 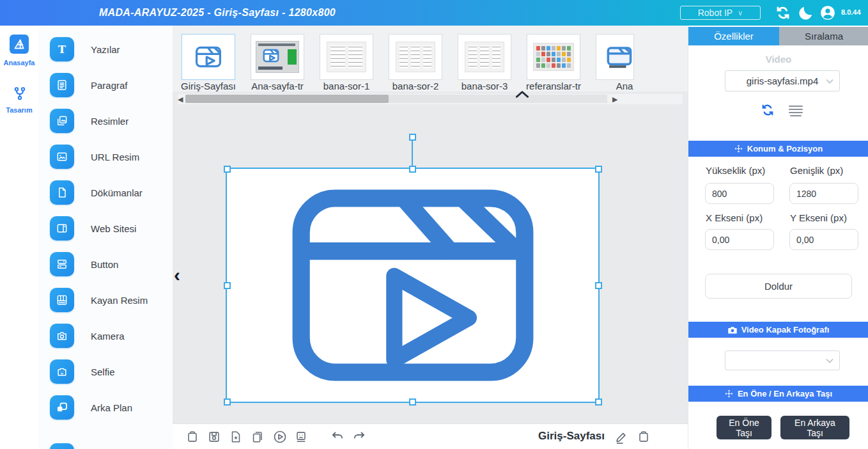 I want to click on bring-to-front-button: En Öne Taşı, so click(x=744, y=427).